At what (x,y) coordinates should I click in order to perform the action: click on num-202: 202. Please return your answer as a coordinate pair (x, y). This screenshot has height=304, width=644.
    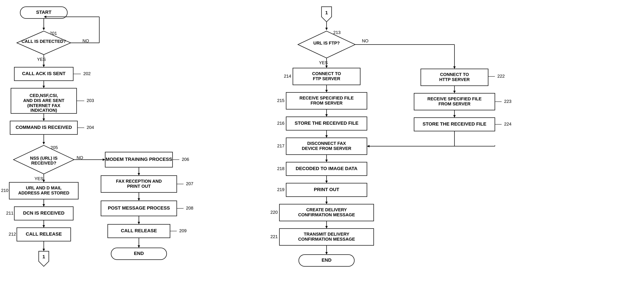
    Looking at the image, I should click on (87, 74).